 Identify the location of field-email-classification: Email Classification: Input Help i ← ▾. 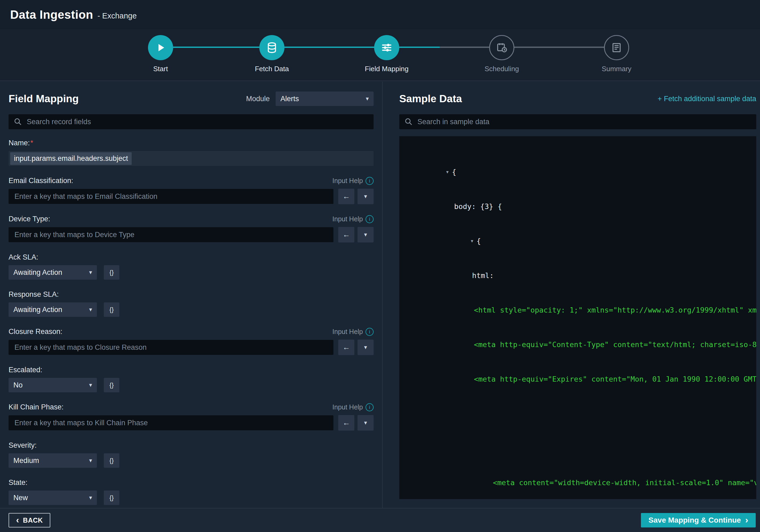
(191, 191).